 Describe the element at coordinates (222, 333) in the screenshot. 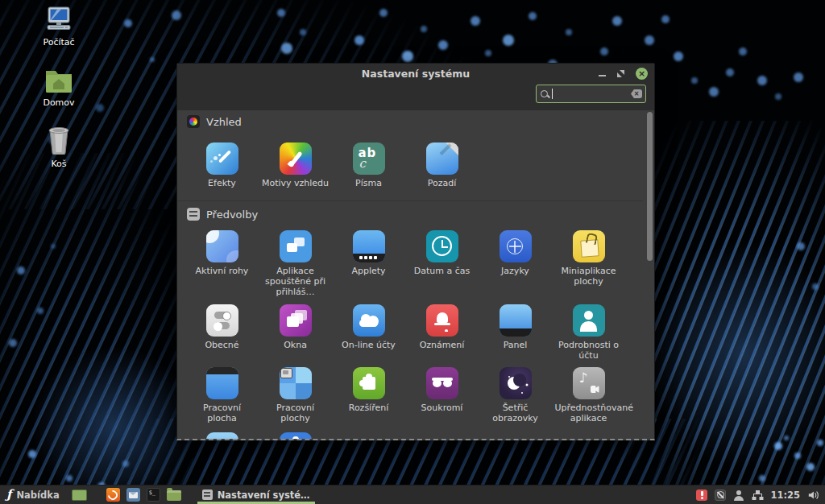

I see `settings-tile-obecne: Obecné` at that location.